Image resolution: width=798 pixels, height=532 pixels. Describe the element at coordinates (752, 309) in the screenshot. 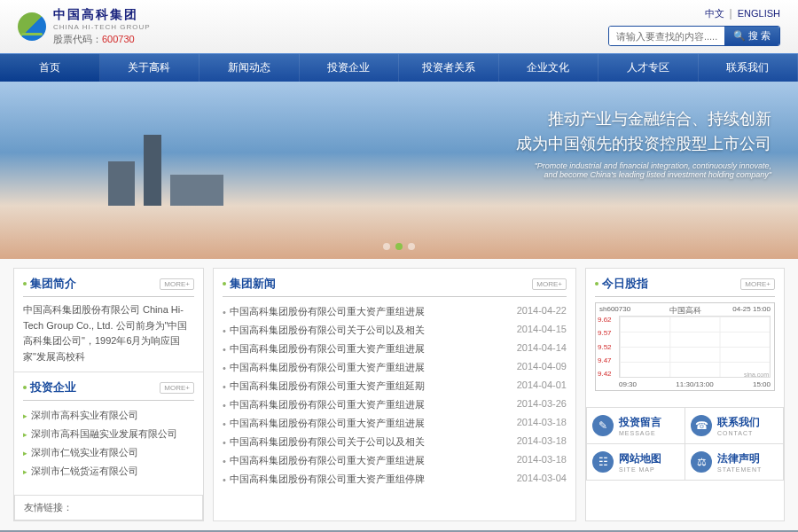

I see `chart-time: 04-25 15:00` at that location.